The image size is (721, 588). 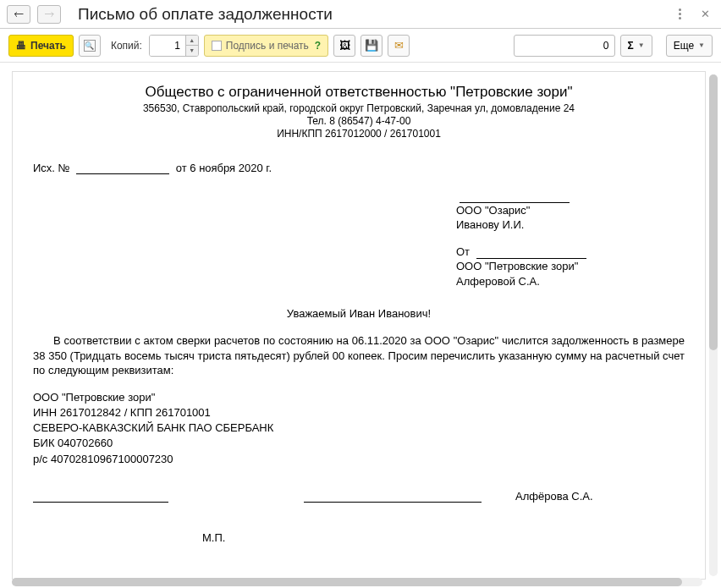 I want to click on kebab-menu-icon, so click(x=680, y=14).